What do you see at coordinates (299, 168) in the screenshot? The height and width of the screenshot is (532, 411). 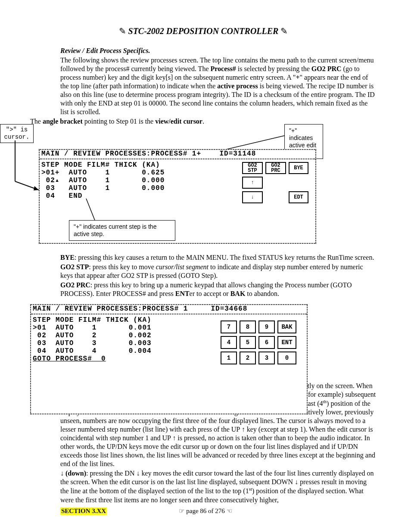 I see `softkey-bye: BYE` at bounding box center [299, 168].